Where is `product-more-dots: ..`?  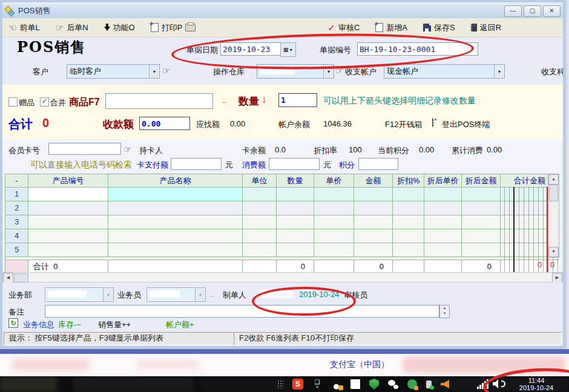
product-more-dots: .. is located at coordinates (224, 100).